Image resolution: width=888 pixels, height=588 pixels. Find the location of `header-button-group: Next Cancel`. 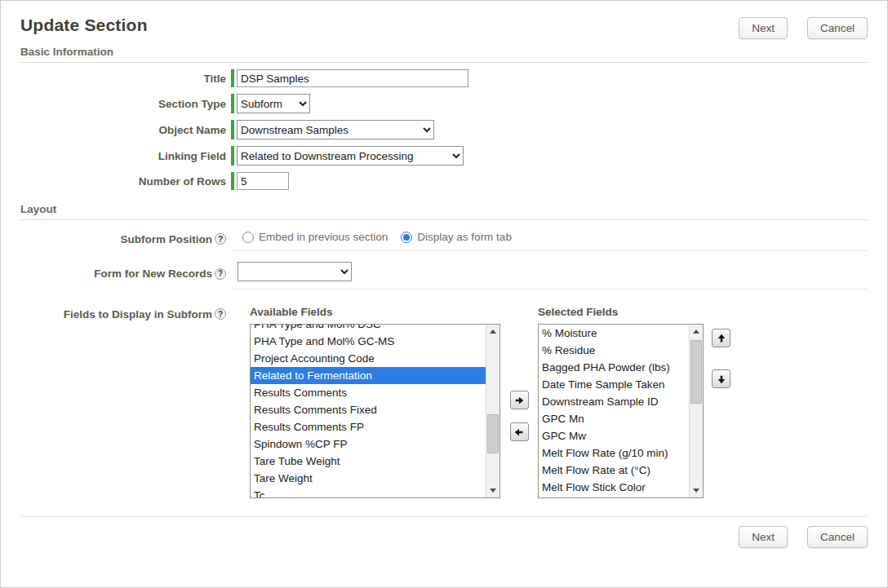

header-button-group: Next Cancel is located at coordinates (803, 28).